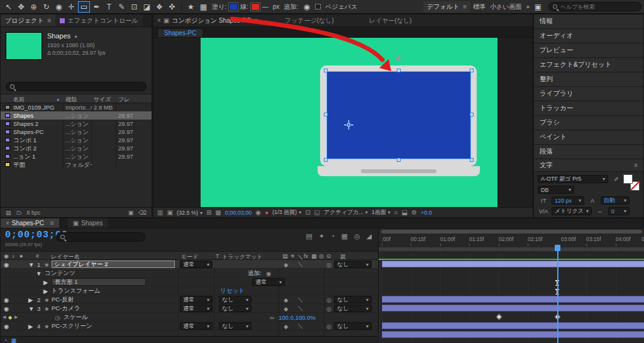 This screenshot has width=644, height=343. I want to click on project-search-input, so click(80, 86).